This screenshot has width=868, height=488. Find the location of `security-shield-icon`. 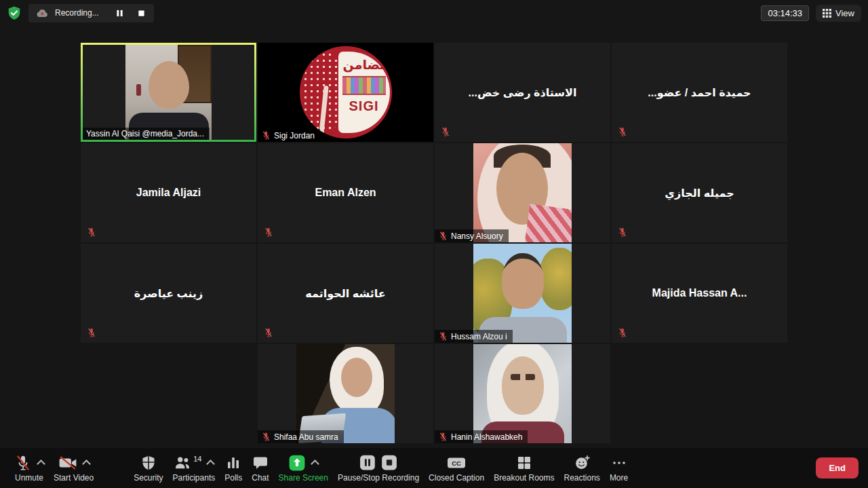

security-shield-icon is located at coordinates (149, 463).